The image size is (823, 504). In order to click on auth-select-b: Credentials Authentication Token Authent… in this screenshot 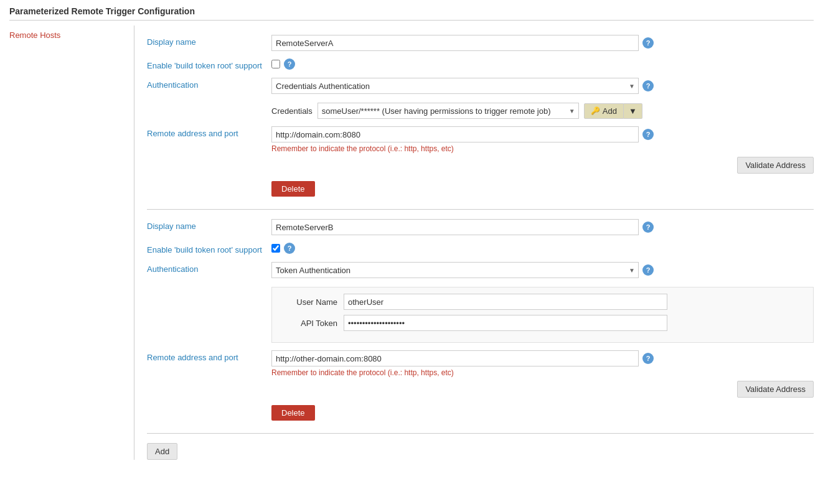, I will do `click(455, 270)`.